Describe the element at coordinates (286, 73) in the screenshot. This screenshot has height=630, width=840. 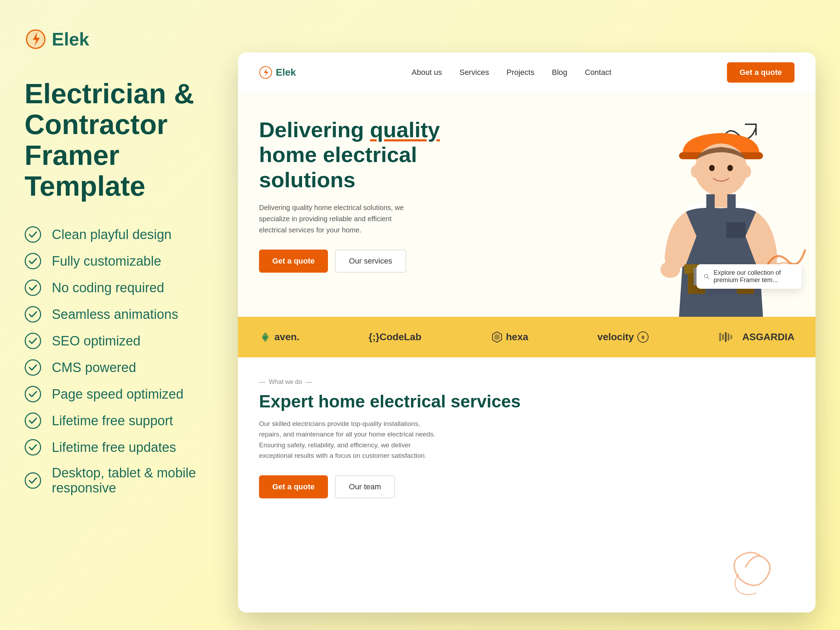
I see `nav-brand-name: Elek` at that location.